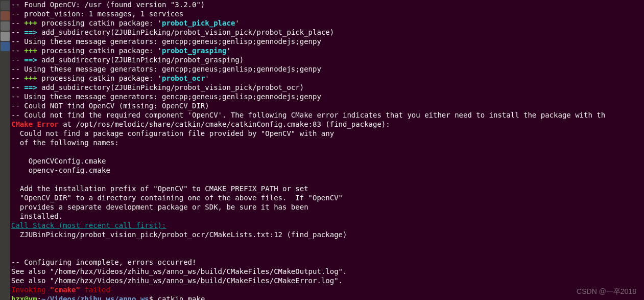 Image resolution: width=644 pixels, height=300 pixels. What do you see at coordinates (327, 5) in the screenshot?
I see `terminal-line: -- Found OpenCV: /usr (found version "3.…` at bounding box center [327, 5].